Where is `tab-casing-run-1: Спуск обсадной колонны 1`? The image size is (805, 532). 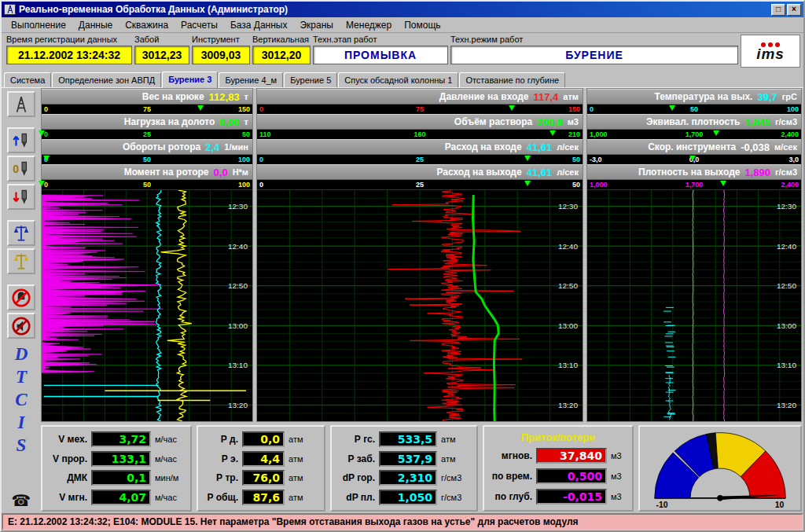
tab-casing-run-1: Спуск обсадной колонны 1 is located at coordinates (398, 80).